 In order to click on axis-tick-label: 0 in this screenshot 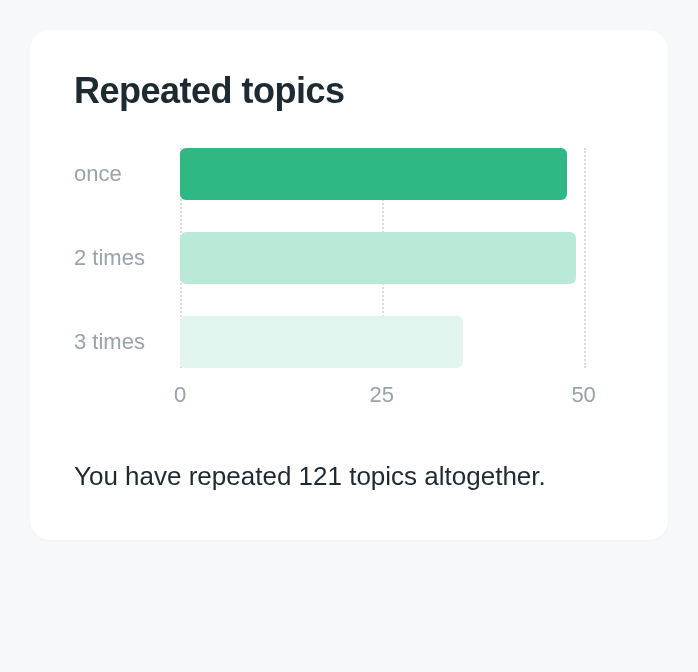, I will do `click(180, 395)`.